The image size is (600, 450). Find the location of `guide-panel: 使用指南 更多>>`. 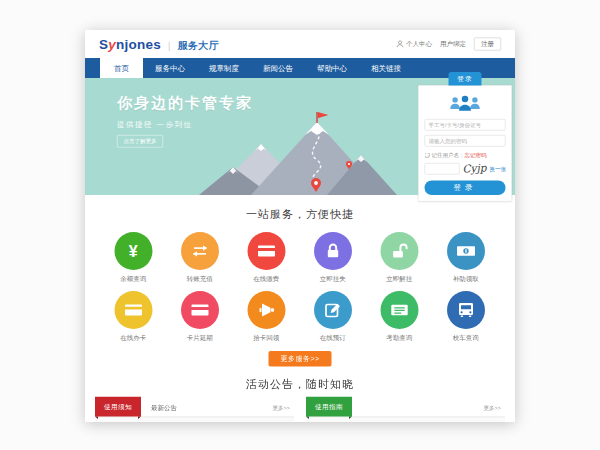

guide-panel: 使用指南 更多>> is located at coordinates (406, 411).